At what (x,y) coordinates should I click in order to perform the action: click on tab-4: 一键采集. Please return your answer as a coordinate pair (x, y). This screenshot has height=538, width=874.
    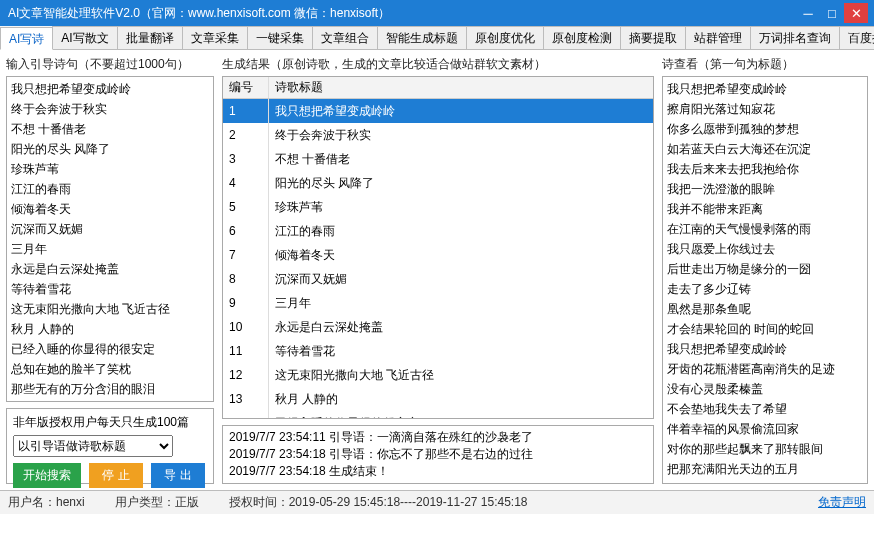
    Looking at the image, I should click on (280, 38).